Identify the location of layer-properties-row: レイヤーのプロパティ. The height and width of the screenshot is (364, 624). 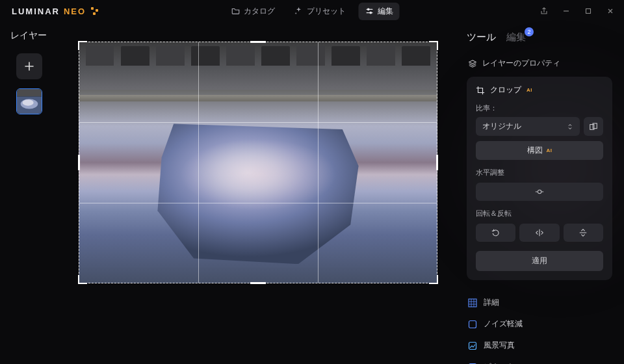
(540, 64).